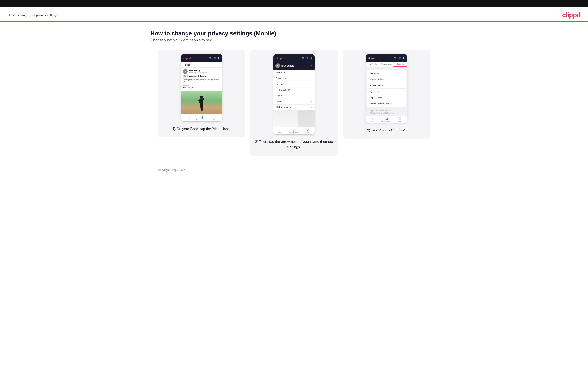 The width and height of the screenshot is (588, 367). I want to click on step-2-card: clippd 🔍 👤 ⚙ B Blair McHarg ∧, so click(294, 103).